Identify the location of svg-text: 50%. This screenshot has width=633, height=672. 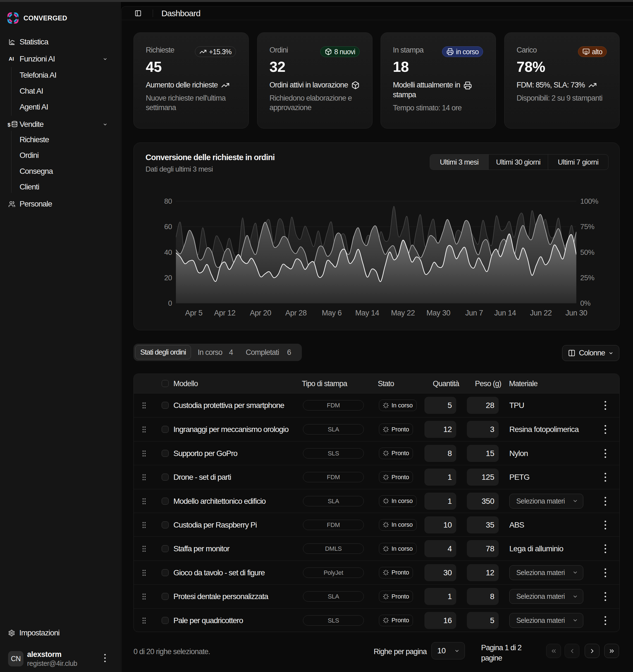
(587, 252).